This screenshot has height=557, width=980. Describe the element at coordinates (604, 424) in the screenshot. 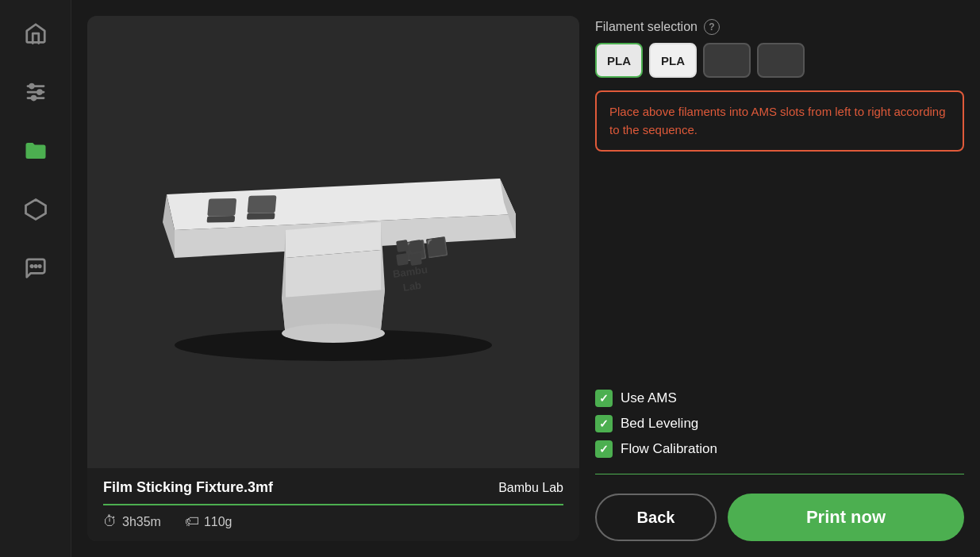

I see `bed-leveling-checkbox` at that location.